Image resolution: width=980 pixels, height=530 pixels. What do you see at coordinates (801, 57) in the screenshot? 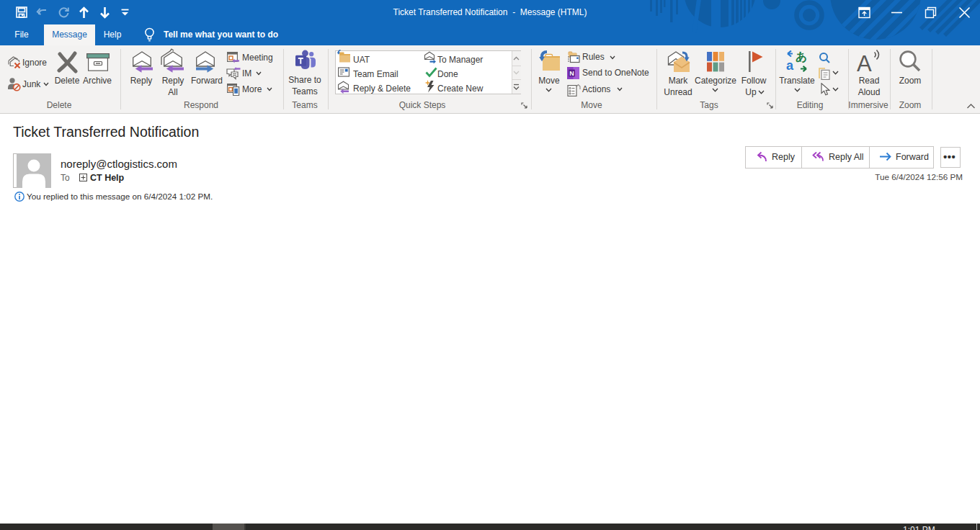
I see `svg-text: あ` at bounding box center [801, 57].